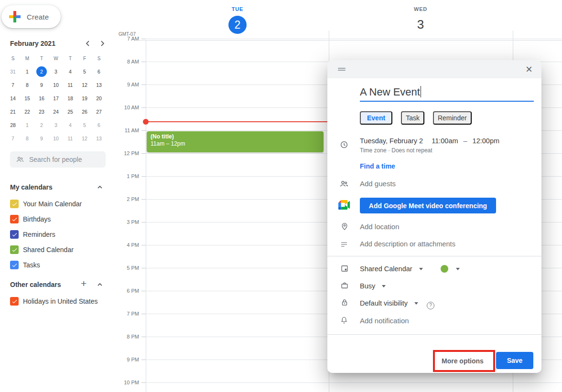 The image size is (562, 392). Describe the element at coordinates (56, 98) in the screenshot. I see `mini-calendar-day: 17` at that location.